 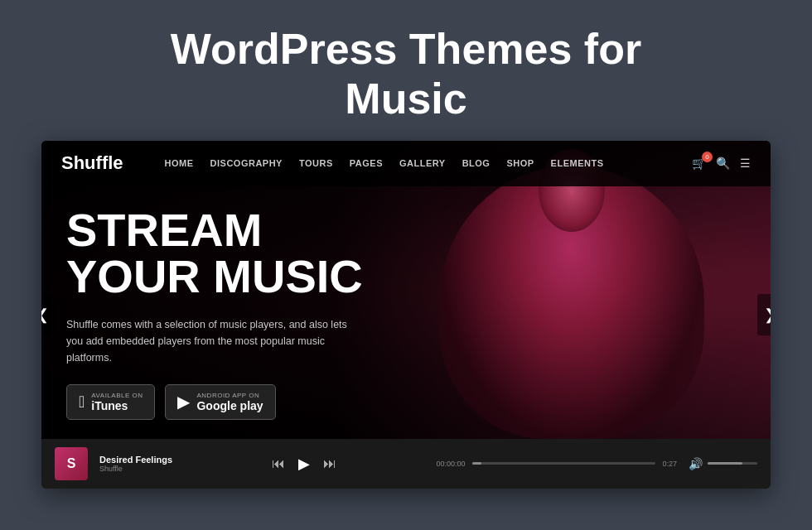 I want to click on volume-bar-fill, so click(x=725, y=464).